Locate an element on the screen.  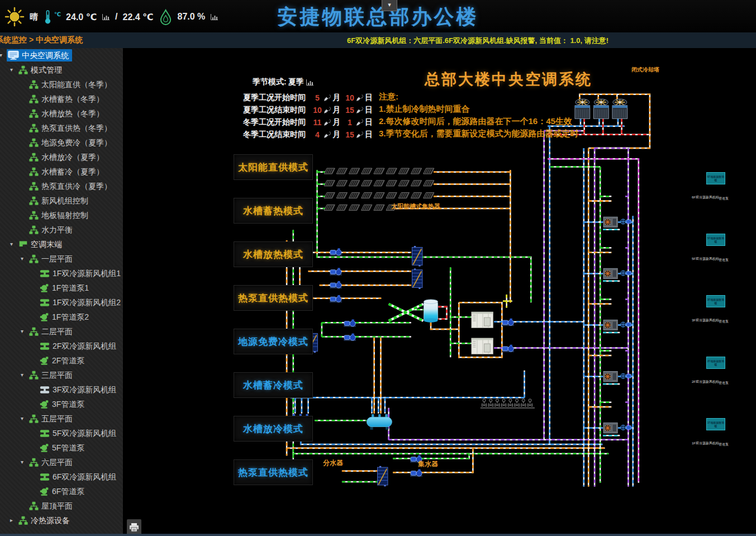
tree-node: 水槽放冷（夏季） is located at coordinates (68, 157).